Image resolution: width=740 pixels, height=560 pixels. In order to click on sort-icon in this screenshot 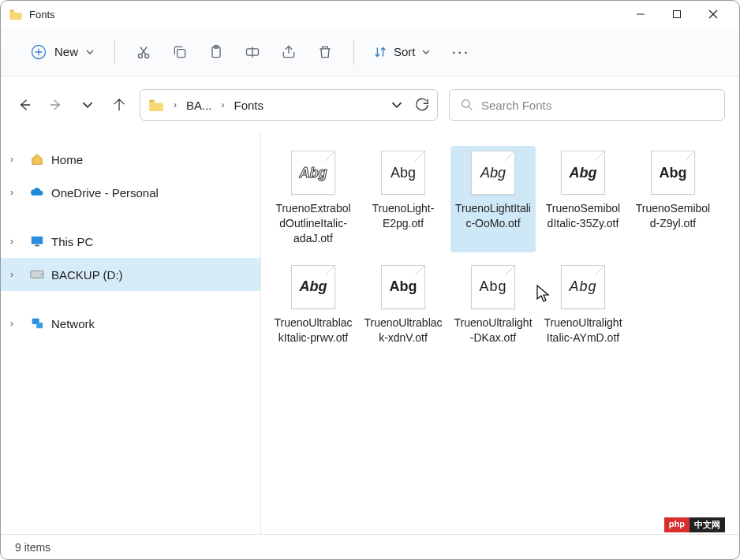, I will do `click(380, 52)`.